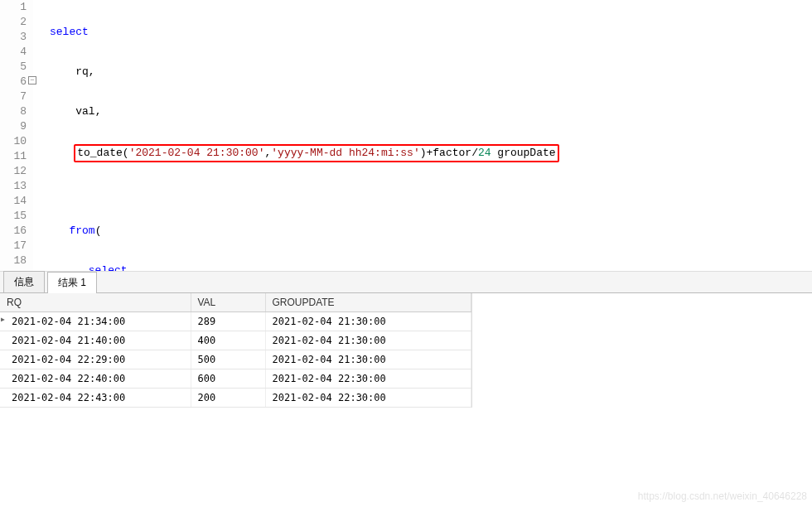 The height and width of the screenshot is (507, 812). What do you see at coordinates (108, 268) in the screenshot?
I see `kw-select-inner: select` at bounding box center [108, 268].